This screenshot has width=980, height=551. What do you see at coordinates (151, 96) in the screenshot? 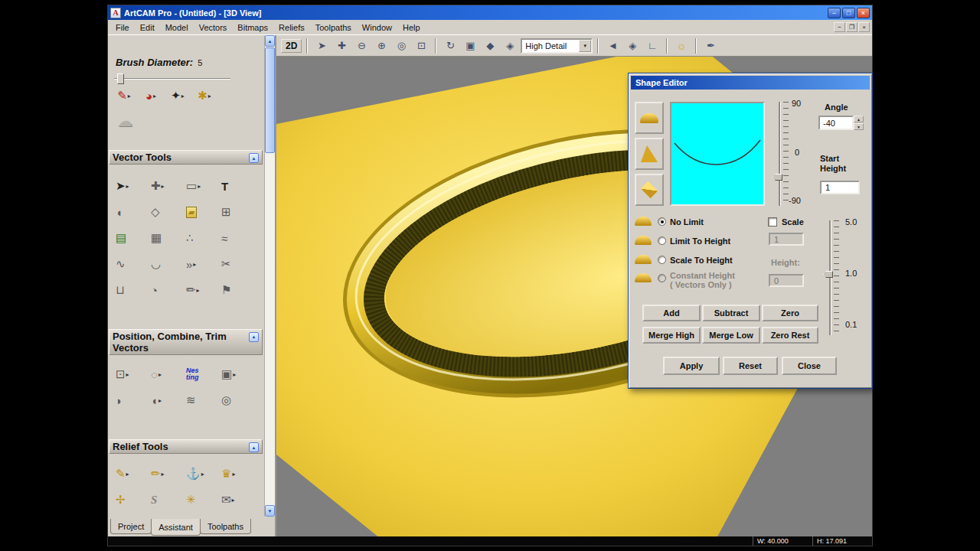
I see `colour-picker-tool: ◕▸` at bounding box center [151, 96].